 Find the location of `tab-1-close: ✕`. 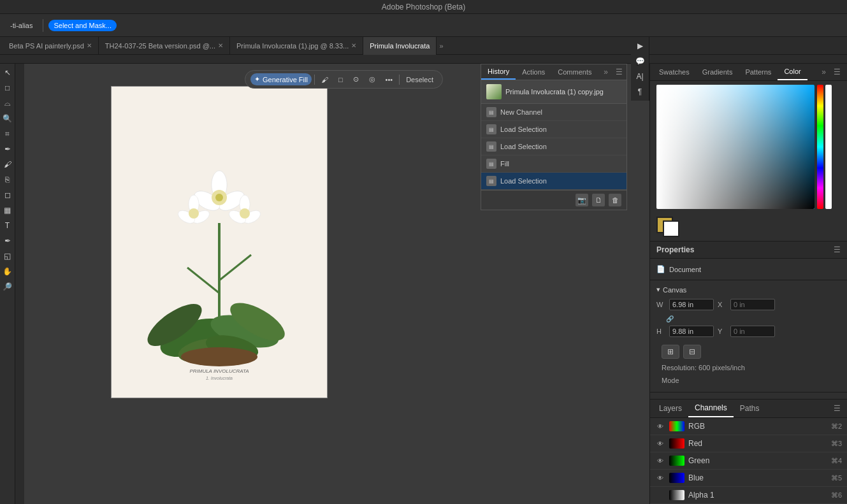

tab-1-close: ✕ is located at coordinates (89, 46).